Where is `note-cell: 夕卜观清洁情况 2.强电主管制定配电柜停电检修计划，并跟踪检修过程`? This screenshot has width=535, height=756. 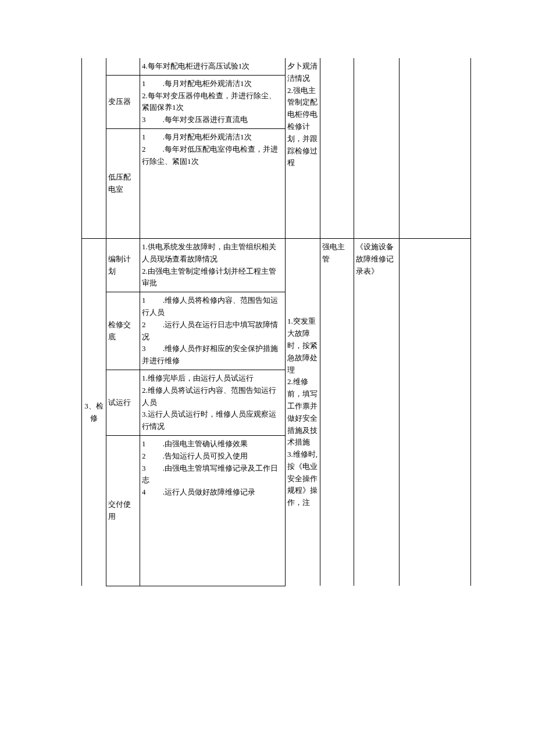 note-cell: 夕卜观清洁情况 2.强电主管制定配电柜停电检修计划，并跟踪检修过程 is located at coordinates (303, 148).